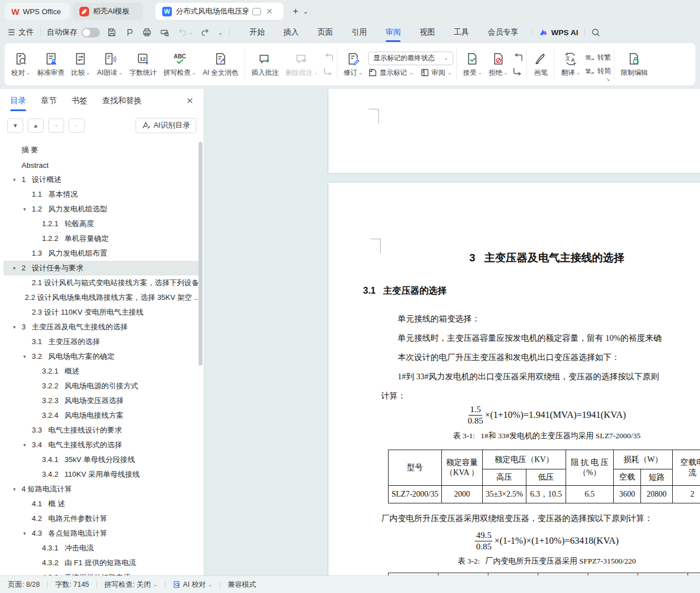 The width and height of the screenshot is (700, 593). Describe the element at coordinates (269, 11) in the screenshot. I see `close-tab-icon: ✕` at that location.